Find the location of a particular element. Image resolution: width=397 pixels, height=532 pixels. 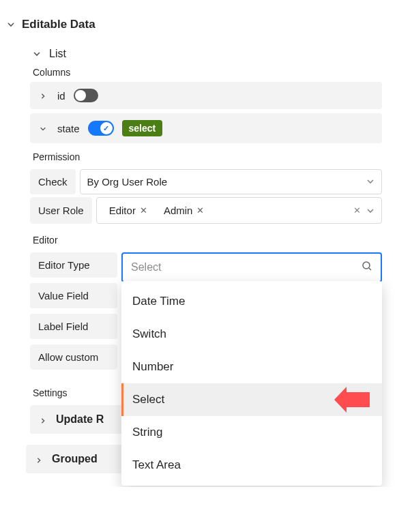

permission-label: Permission is located at coordinates (206, 157).